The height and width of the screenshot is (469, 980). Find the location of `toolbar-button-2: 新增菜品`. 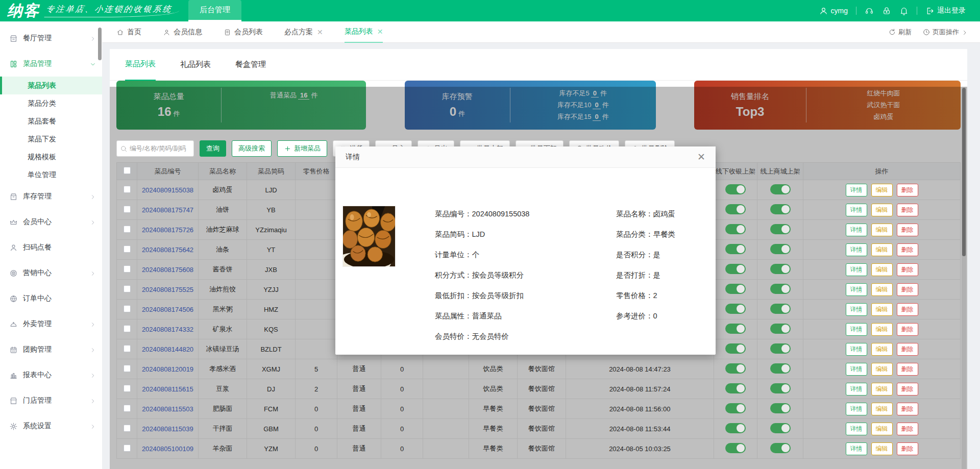

toolbar-button-2: 新增菜品 is located at coordinates (302, 149).